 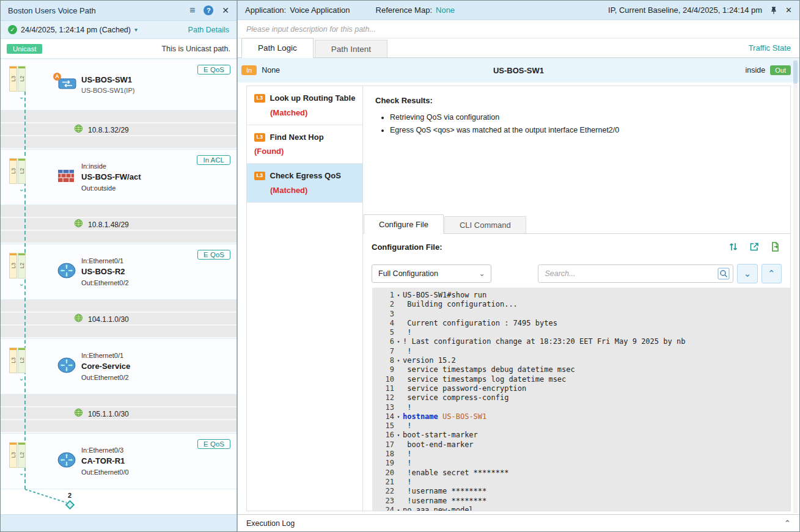 What do you see at coordinates (771, 274) in the screenshot?
I see `find-prev-button: ⌃` at bounding box center [771, 274].